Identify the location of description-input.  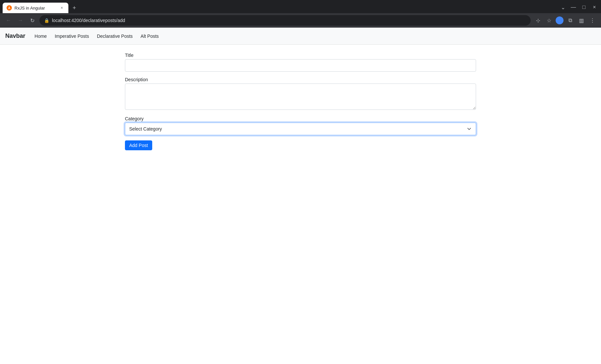
(300, 97).